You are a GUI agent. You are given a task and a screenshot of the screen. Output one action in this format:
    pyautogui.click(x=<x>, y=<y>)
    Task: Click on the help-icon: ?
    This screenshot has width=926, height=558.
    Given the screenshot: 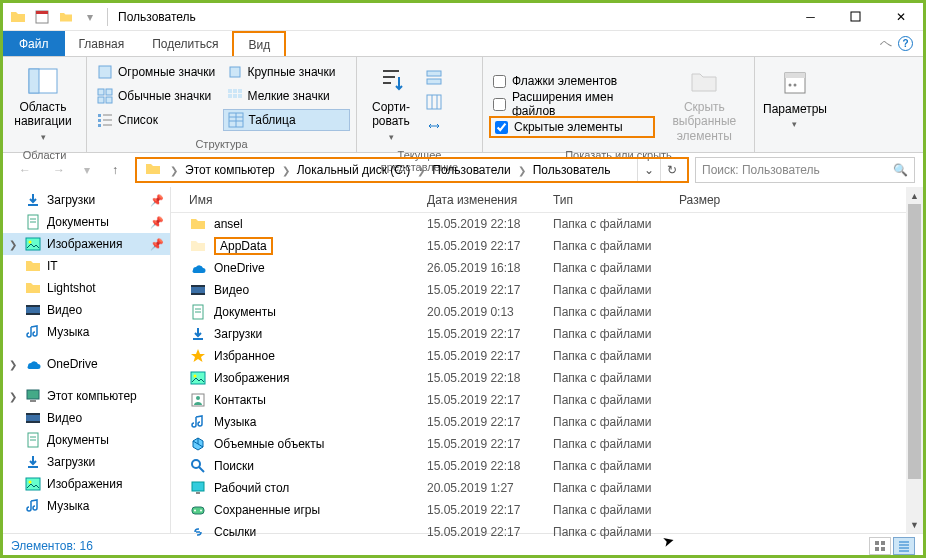 What is the action you would take?
    pyautogui.click(x=906, y=44)
    